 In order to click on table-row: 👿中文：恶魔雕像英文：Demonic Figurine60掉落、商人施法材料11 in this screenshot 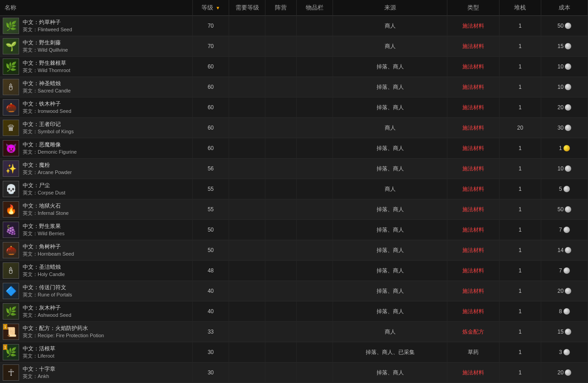, I will do `click(294, 149)`.